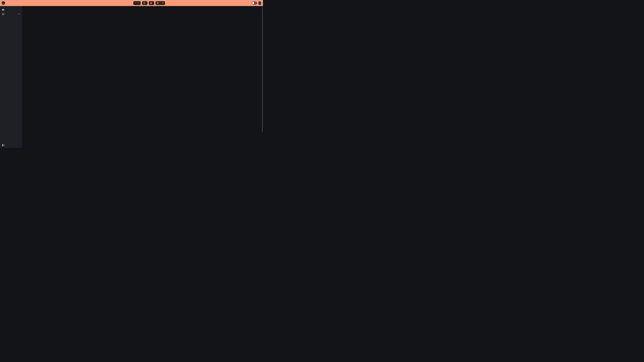  Describe the element at coordinates (3, 10) in the screenshot. I see `home-icon` at that location.